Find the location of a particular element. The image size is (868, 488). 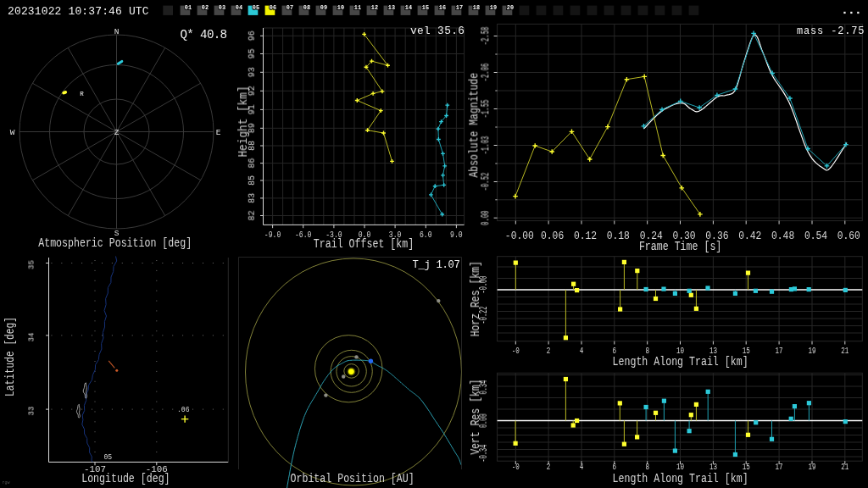

svg-text: 09 is located at coordinates (324, 7).